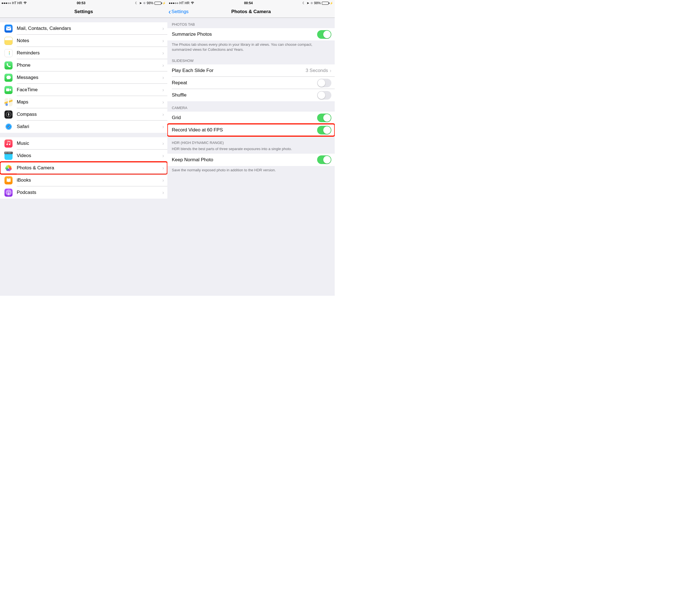 The height and width of the screenshot is (616, 697). What do you see at coordinates (84, 168) in the screenshot?
I see `settings-row-photos: Photos & Camera›` at bounding box center [84, 168].